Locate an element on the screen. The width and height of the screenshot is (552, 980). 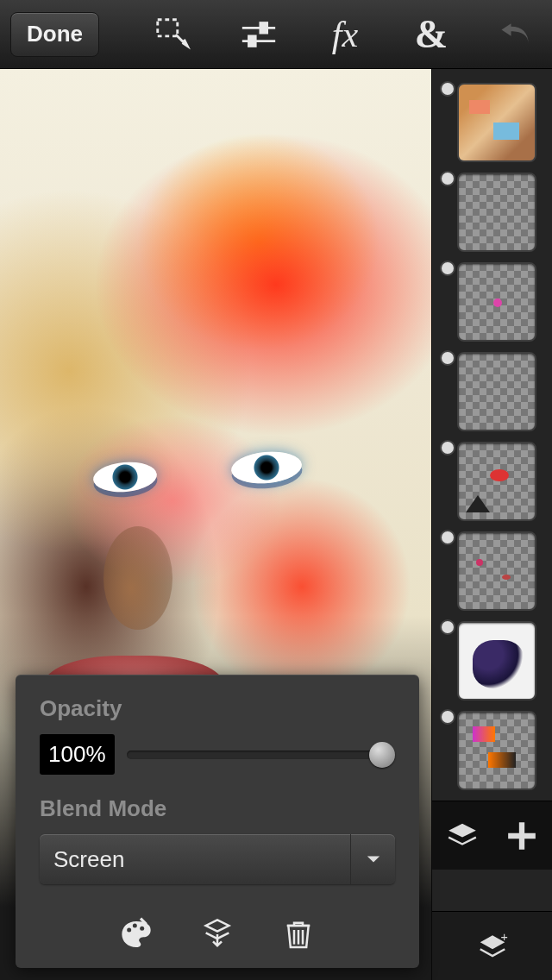
combine-icon: & is located at coordinates (431, 35).